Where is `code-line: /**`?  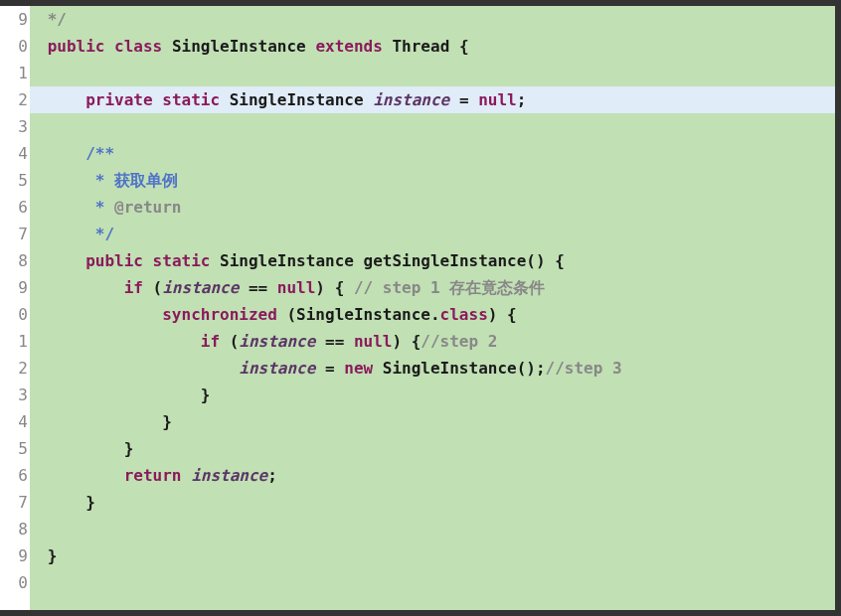 code-line: /** is located at coordinates (432, 153).